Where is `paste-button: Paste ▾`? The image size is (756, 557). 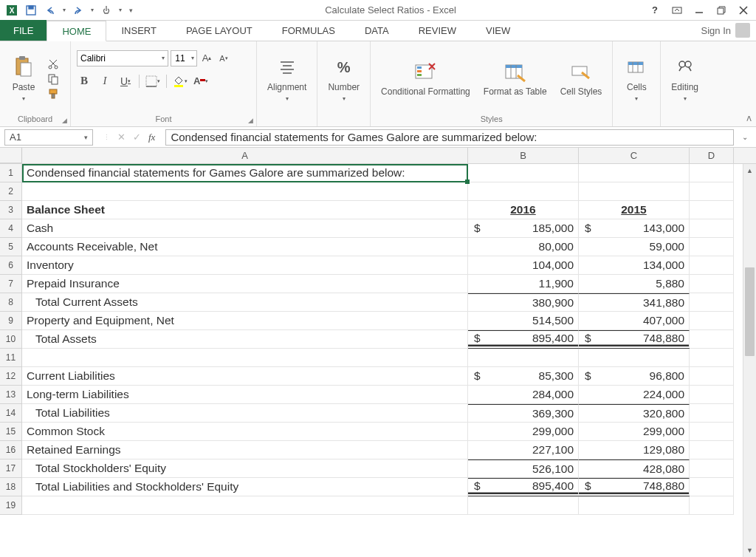
paste-button: Paste ▾ is located at coordinates (24, 78).